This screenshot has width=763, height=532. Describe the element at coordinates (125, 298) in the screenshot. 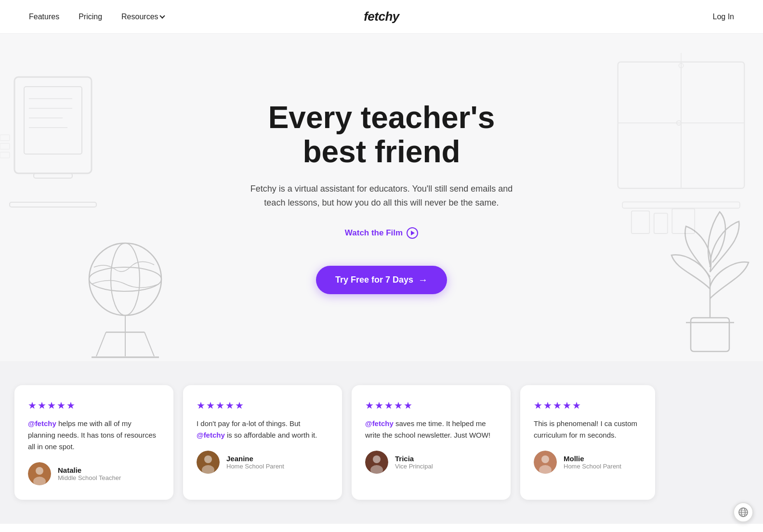

I see `globe-illustration` at that location.